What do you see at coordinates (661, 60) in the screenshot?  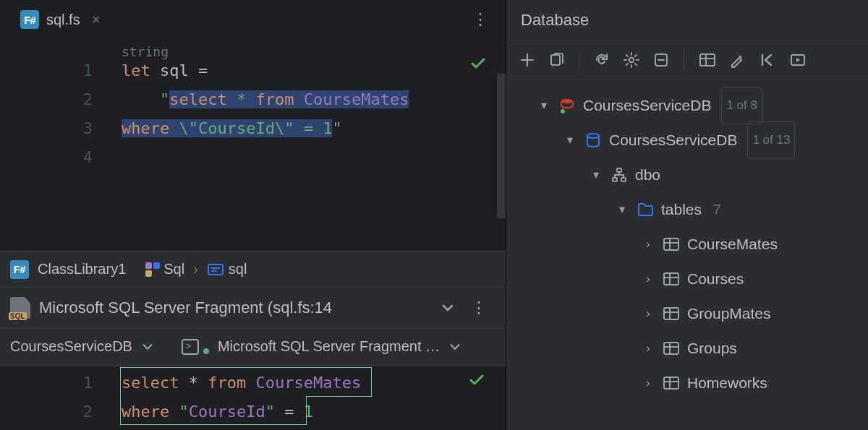 I see `stop-icon` at bounding box center [661, 60].